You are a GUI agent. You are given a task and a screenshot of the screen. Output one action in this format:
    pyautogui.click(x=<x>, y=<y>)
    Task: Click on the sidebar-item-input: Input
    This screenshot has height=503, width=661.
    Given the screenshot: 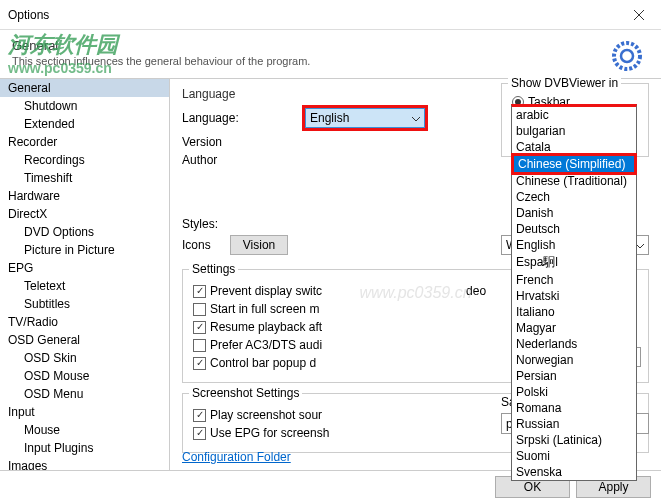 What is the action you would take?
    pyautogui.click(x=84, y=412)
    